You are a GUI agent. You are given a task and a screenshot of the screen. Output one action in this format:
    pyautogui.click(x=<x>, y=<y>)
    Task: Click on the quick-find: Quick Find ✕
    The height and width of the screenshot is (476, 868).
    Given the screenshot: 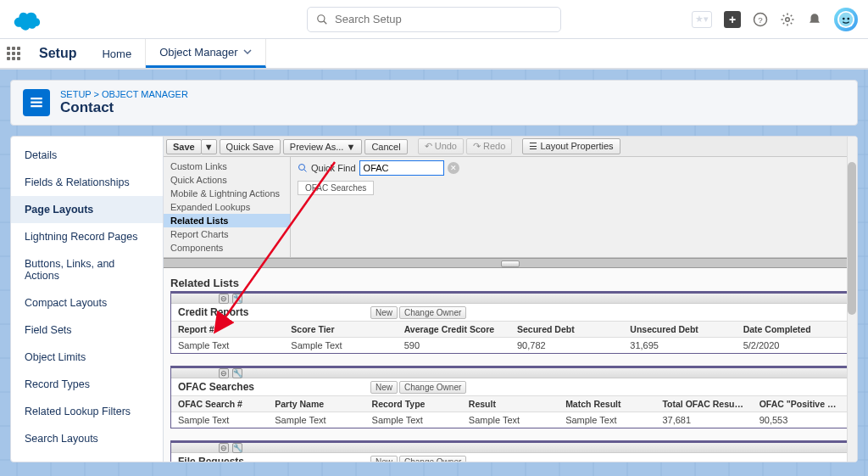 What is the action you would take?
    pyautogui.click(x=574, y=168)
    